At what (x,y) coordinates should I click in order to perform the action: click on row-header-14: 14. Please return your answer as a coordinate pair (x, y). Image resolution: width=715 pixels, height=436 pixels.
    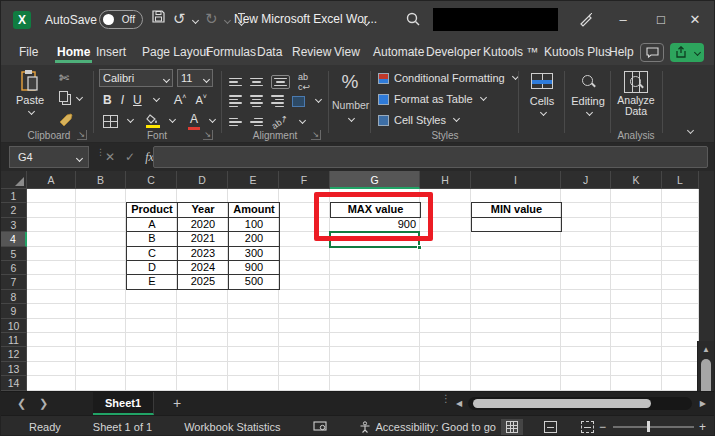
    Looking at the image, I should click on (14, 383).